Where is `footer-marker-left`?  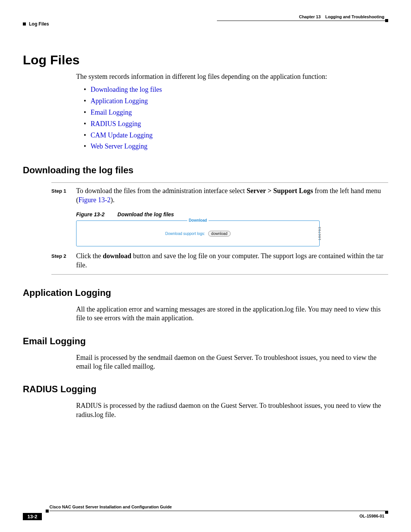
footer-marker-left is located at coordinates (47, 511).